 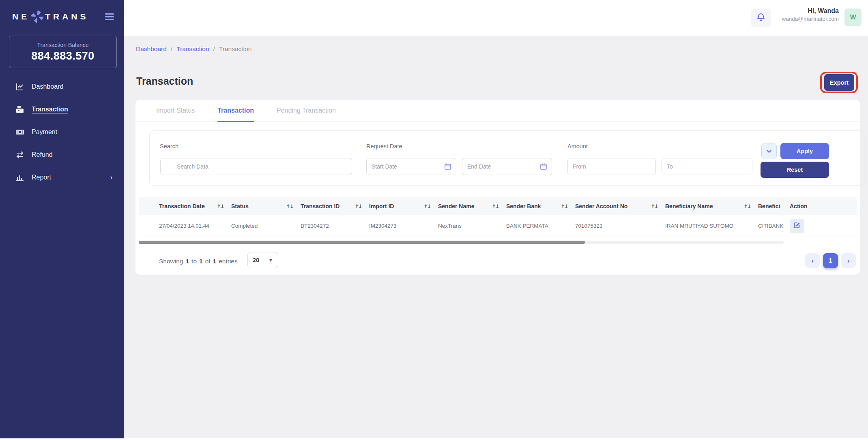 I want to click on tab-transaction: Transaction, so click(x=236, y=111).